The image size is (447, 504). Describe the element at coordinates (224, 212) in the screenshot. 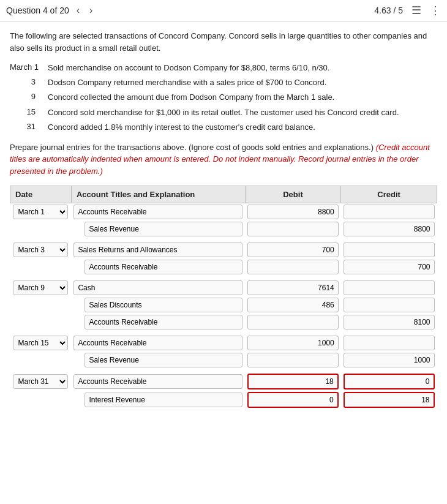

I see `table-row: March 1` at that location.